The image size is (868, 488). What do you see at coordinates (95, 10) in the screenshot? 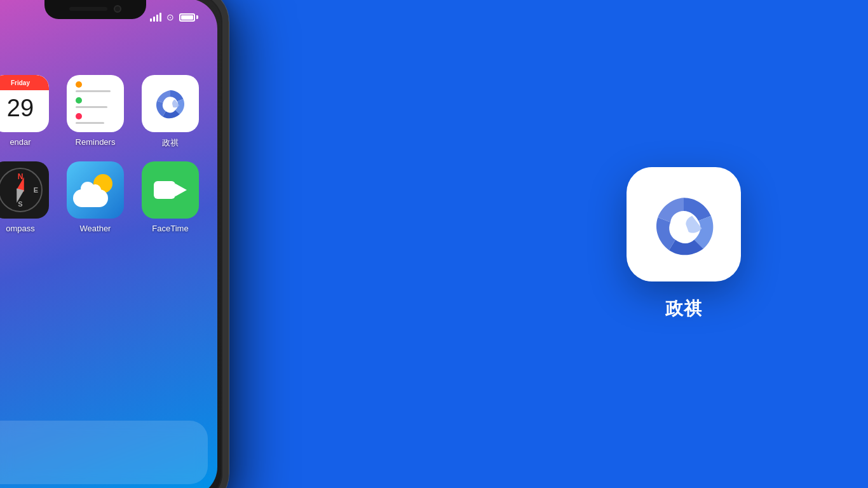
I see `notch` at bounding box center [95, 10].